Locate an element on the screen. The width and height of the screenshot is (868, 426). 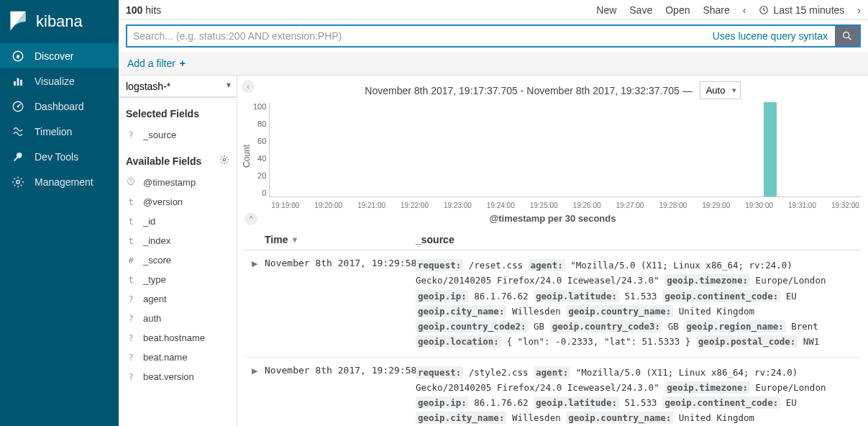
filter-bar: Add a filter + is located at coordinates (493, 63).